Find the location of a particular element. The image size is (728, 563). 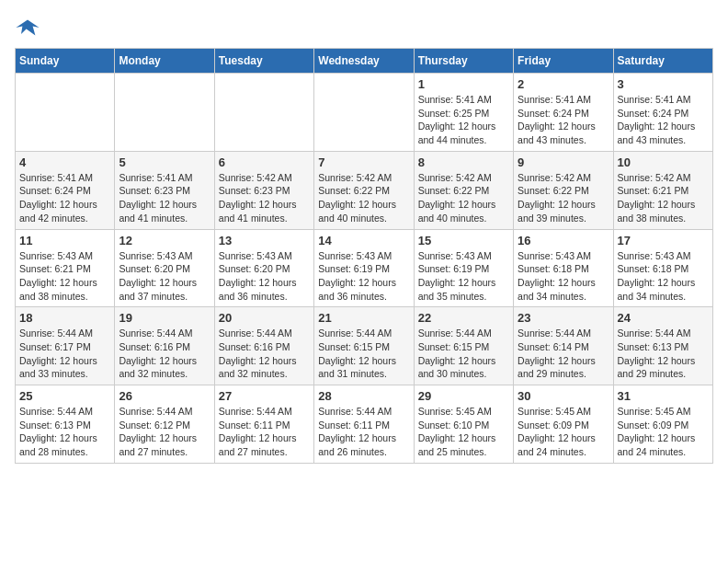

calendar-week-row: 4Sunrise: 5:41 AM Sunset: 6:24 PM Daylig… is located at coordinates (364, 190).